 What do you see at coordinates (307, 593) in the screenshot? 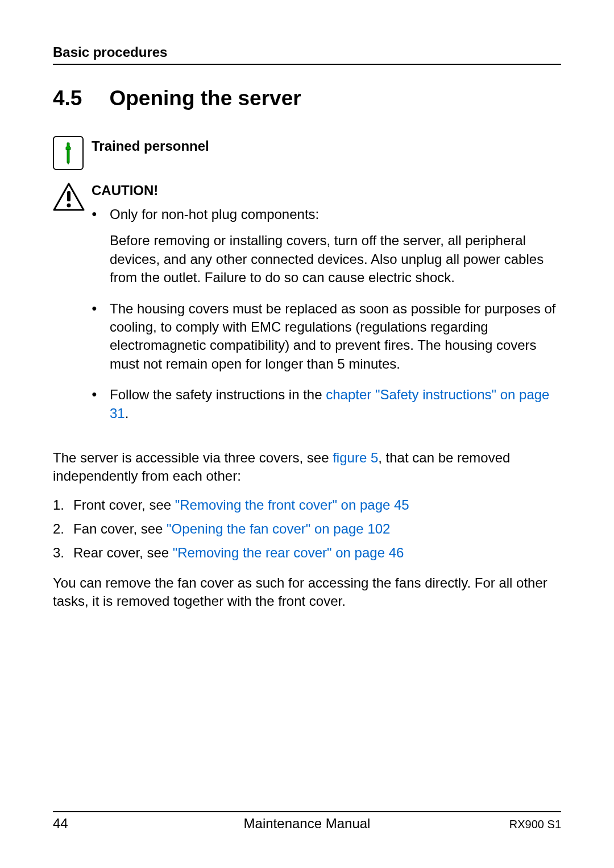
I see `outro-paragraph: You can remove the fan cover as such for…` at bounding box center [307, 593].